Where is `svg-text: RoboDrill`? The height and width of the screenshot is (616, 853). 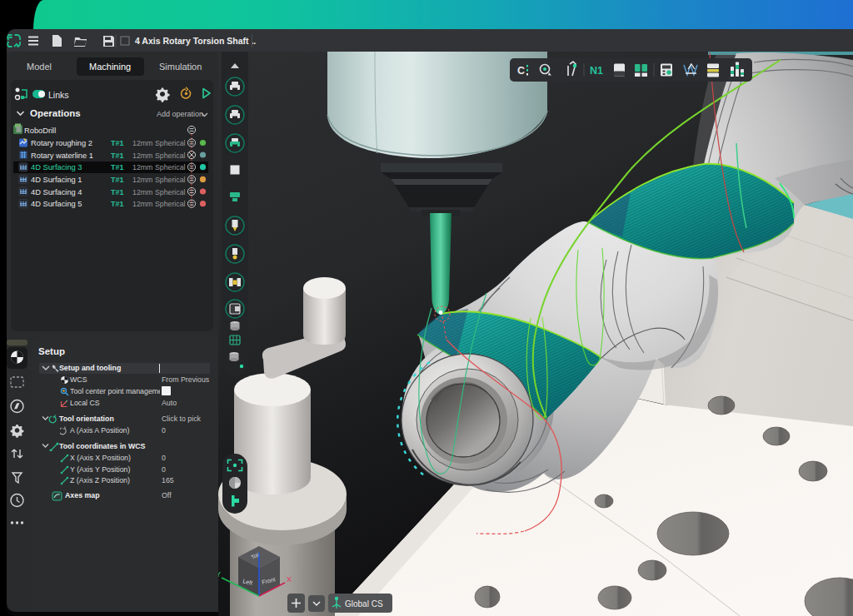
svg-text: RoboDrill is located at coordinates (40, 131).